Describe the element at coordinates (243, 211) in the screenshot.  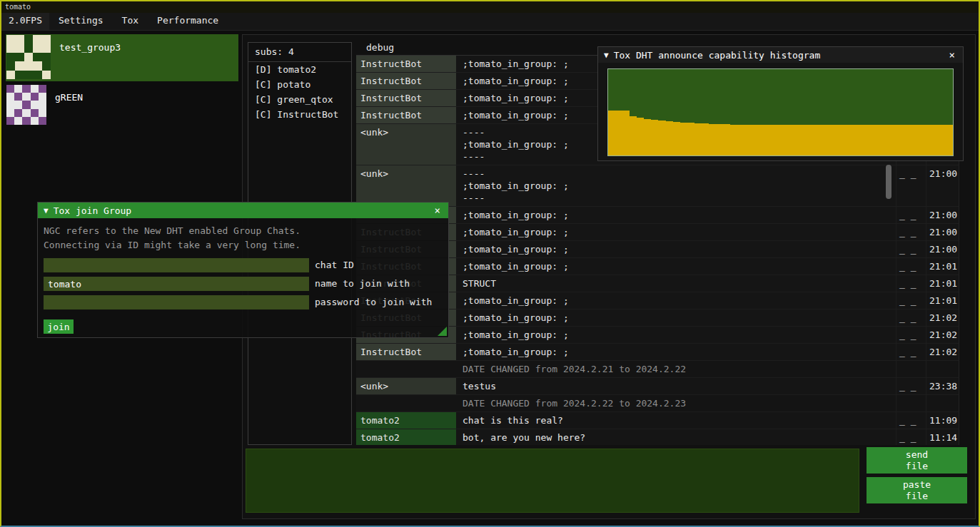
I see `join-group-title: Tox join Group` at that location.